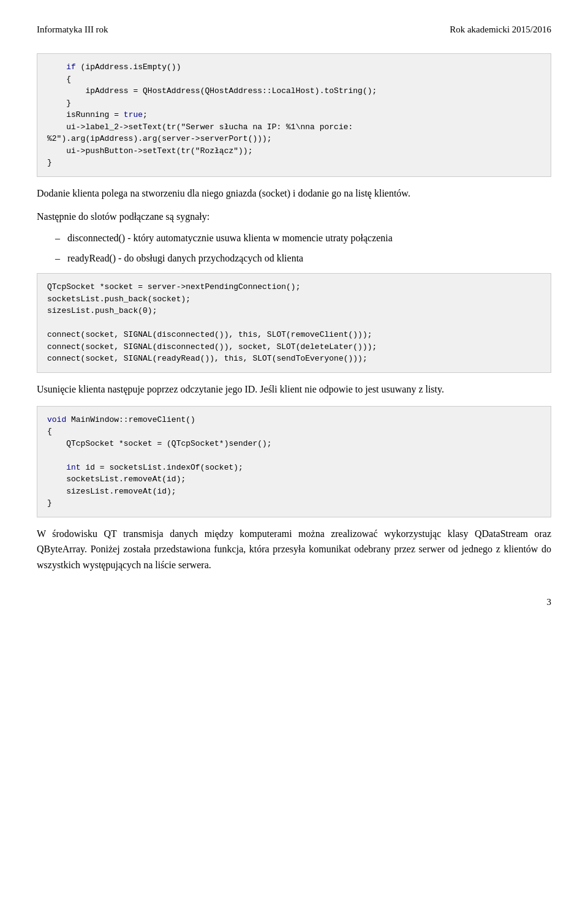  I want to click on bullet-item-1: disconnected() - który automatycznie usu…, so click(303, 239).